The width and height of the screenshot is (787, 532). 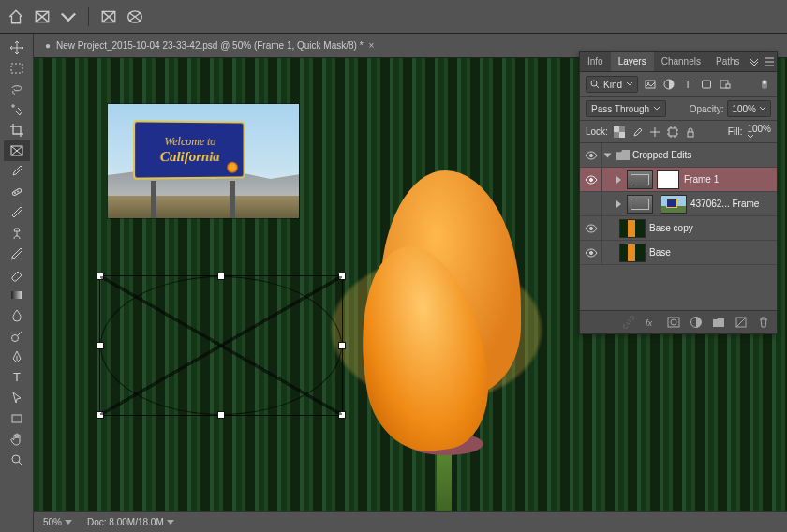 What do you see at coordinates (632, 62) in the screenshot?
I see `tab-layers: Layers` at bounding box center [632, 62].